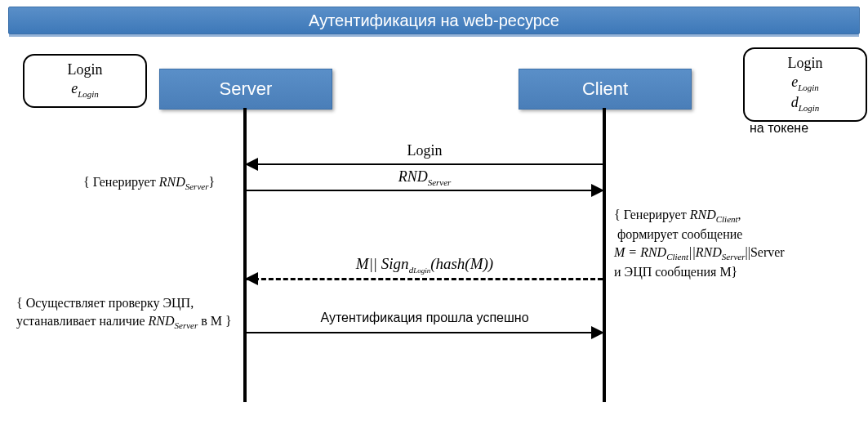 The width and height of the screenshot is (868, 425). Describe the element at coordinates (85, 90) in the screenshot. I see `server-knows-e-login: eLogin` at that location.